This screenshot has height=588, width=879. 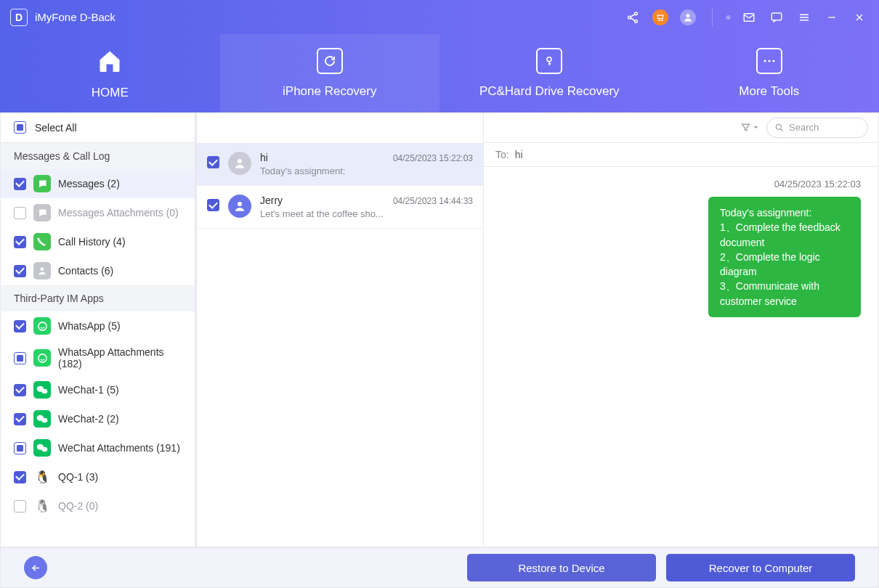 What do you see at coordinates (340, 208) in the screenshot?
I see `thread-item-jerry: Jerry 04/25/2023 14:44:33 Let's meet at …` at bounding box center [340, 208].